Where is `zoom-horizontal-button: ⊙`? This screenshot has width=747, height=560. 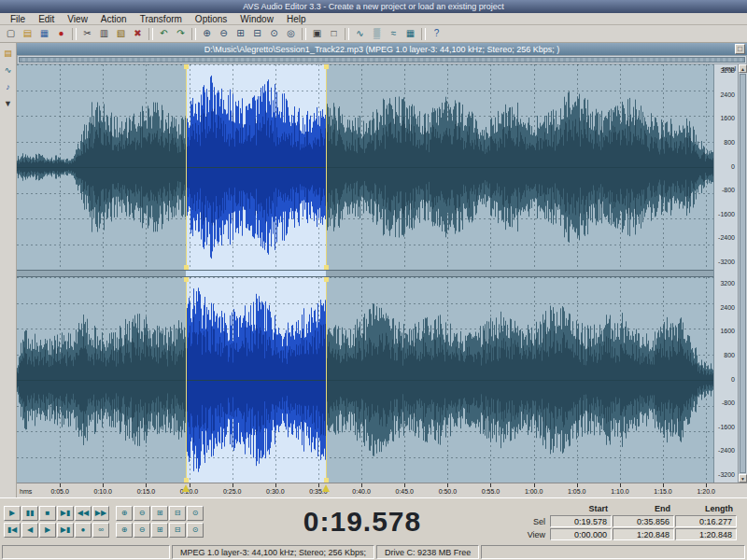 zoom-horizontal-button: ⊙ is located at coordinates (275, 34).